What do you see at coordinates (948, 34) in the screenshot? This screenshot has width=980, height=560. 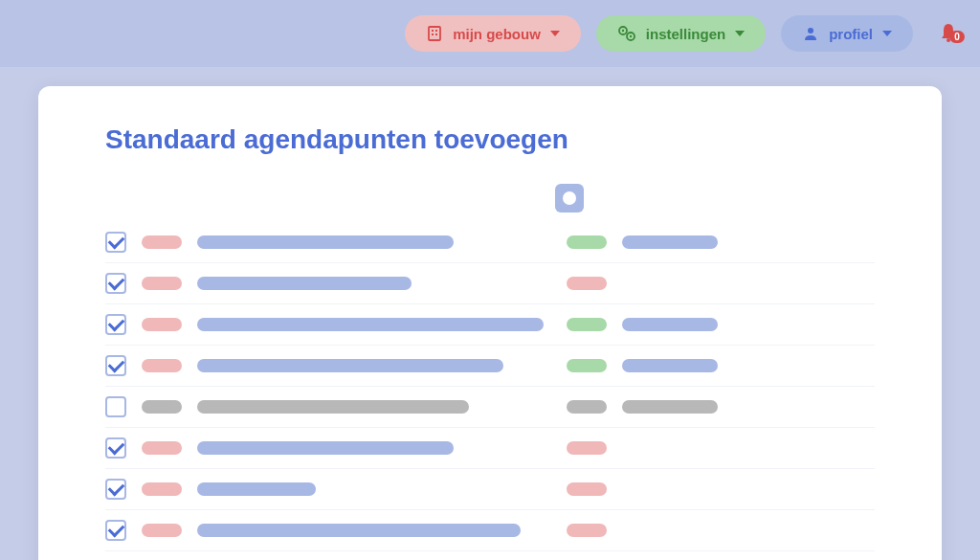 I see `notifications-button: 0` at bounding box center [948, 34].